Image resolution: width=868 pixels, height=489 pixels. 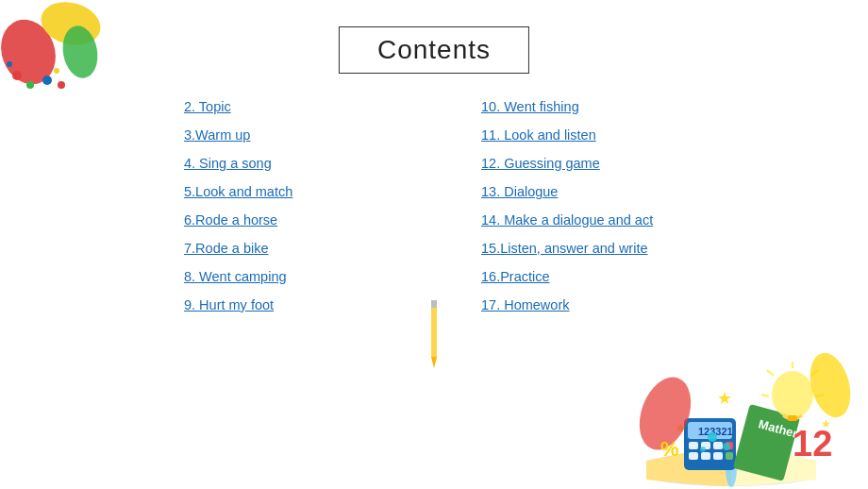 I want to click on decorative-splash-topleft, so click(x=61, y=47).